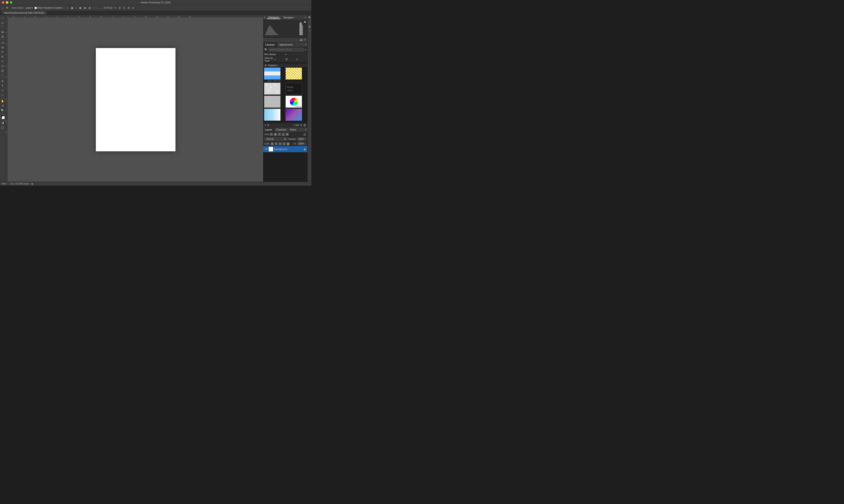 Image resolution: width=844 pixels, height=504 pixels. Describe the element at coordinates (293, 130) in the screenshot. I see `tab-paths: Paths` at that location.